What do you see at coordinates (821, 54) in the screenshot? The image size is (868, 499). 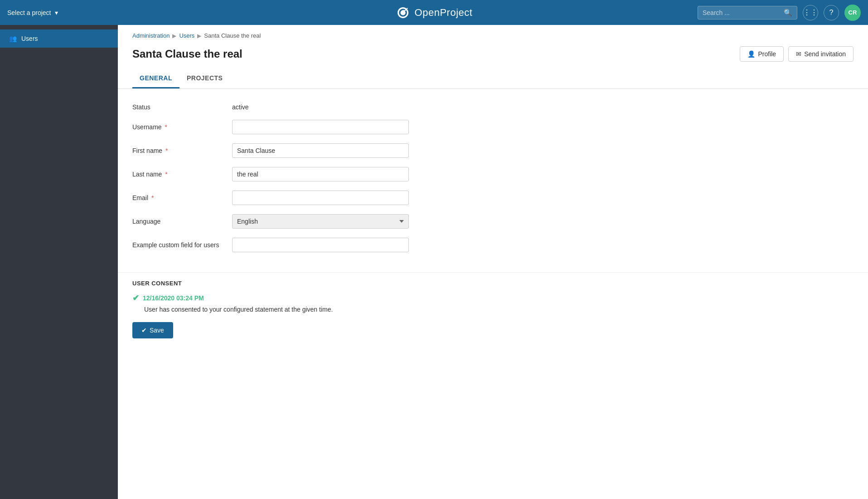 I see `send-invitation-button: ✉ Send invitation` at bounding box center [821, 54].